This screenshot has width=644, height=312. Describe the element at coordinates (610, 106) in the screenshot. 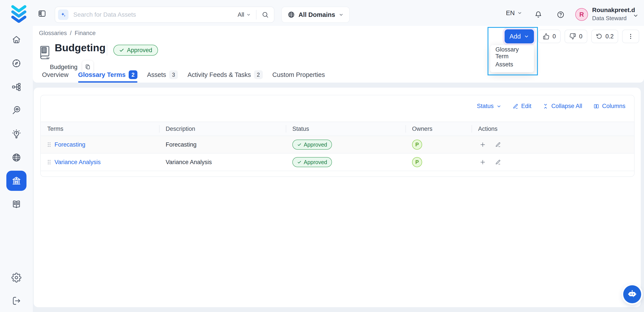

I see `columns-button: Columns` at that location.